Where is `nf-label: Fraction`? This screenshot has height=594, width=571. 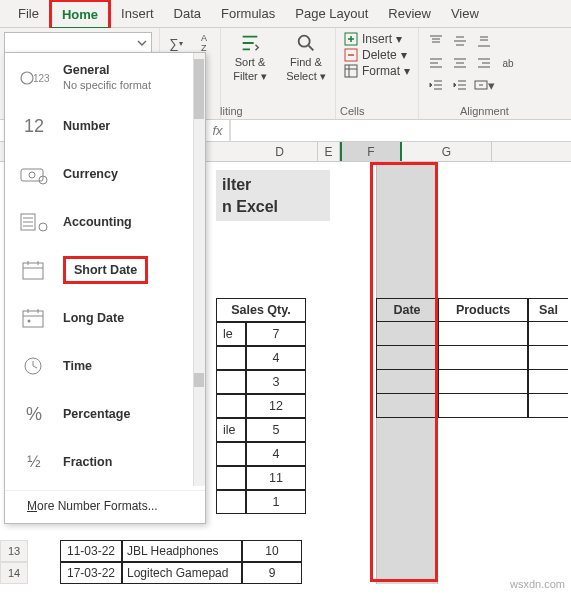 nf-label: Fraction is located at coordinates (88, 462).